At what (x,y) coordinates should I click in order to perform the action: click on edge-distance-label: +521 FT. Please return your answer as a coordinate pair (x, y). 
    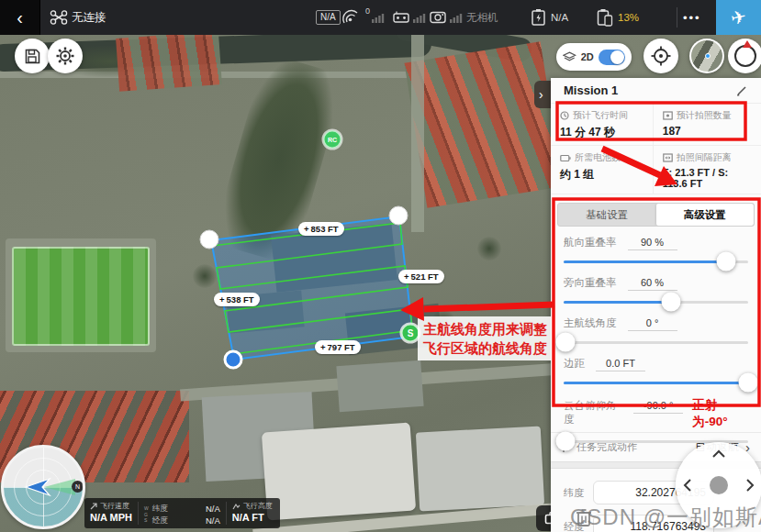
    Looking at the image, I should click on (421, 277).